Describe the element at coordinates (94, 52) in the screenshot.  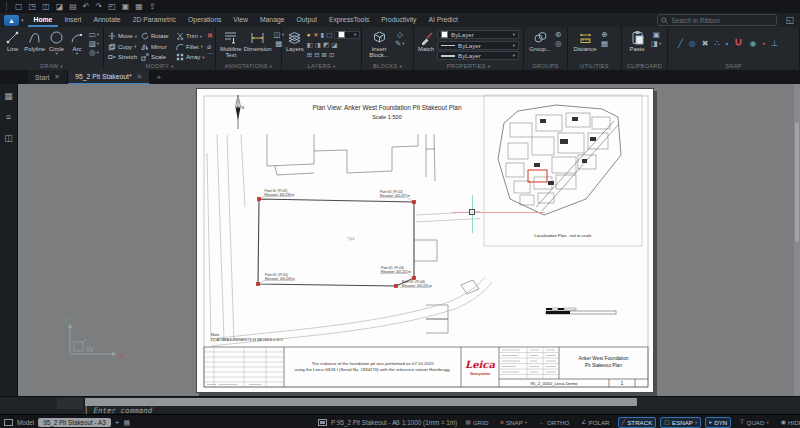
I see `ellipse-tool-icon: ◎▾` at that location.